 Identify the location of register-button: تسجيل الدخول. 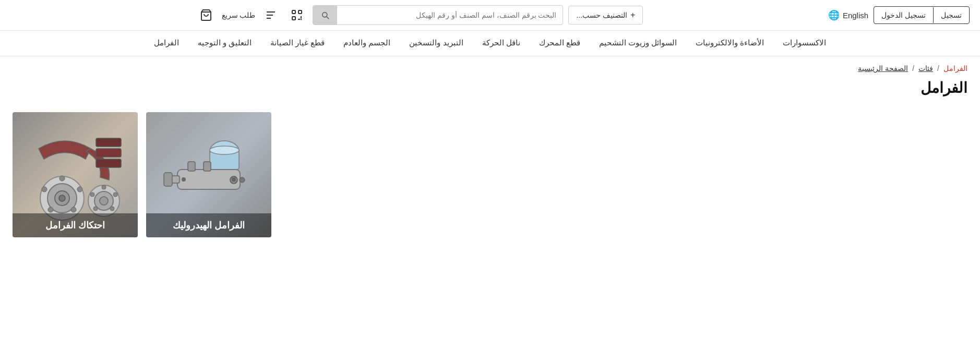
(904, 15).